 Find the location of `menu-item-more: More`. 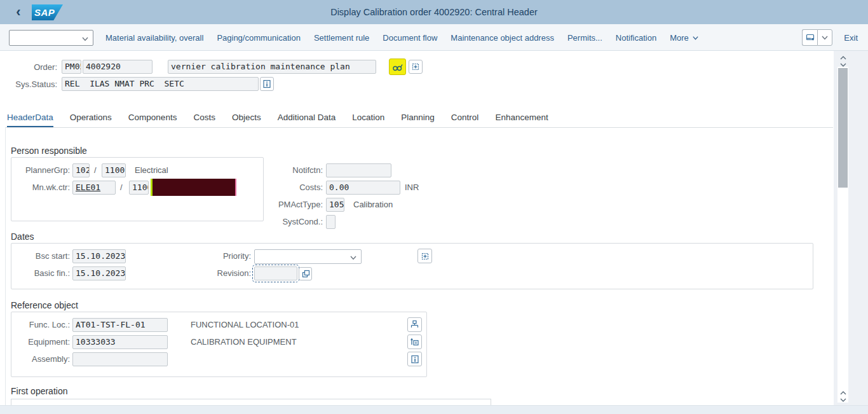

menu-item-more: More is located at coordinates (684, 38).